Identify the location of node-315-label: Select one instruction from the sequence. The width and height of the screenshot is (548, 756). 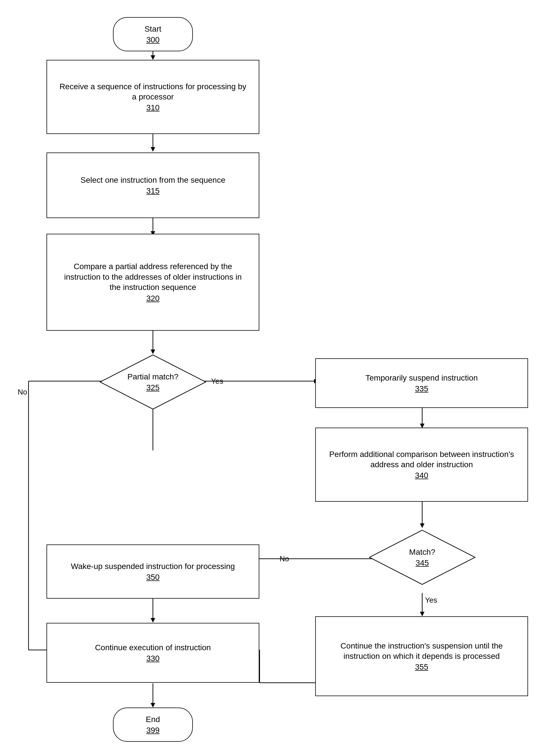
(153, 180).